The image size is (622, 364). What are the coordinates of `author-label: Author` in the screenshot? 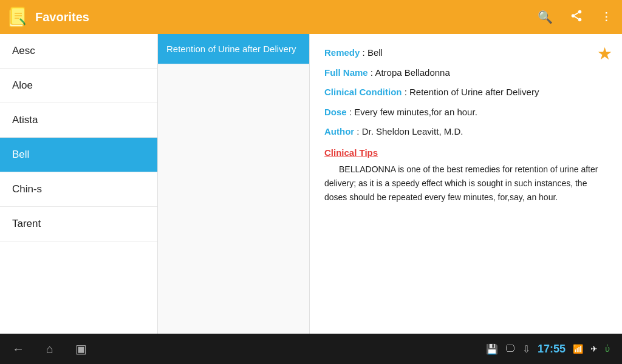 It's located at (339, 131).